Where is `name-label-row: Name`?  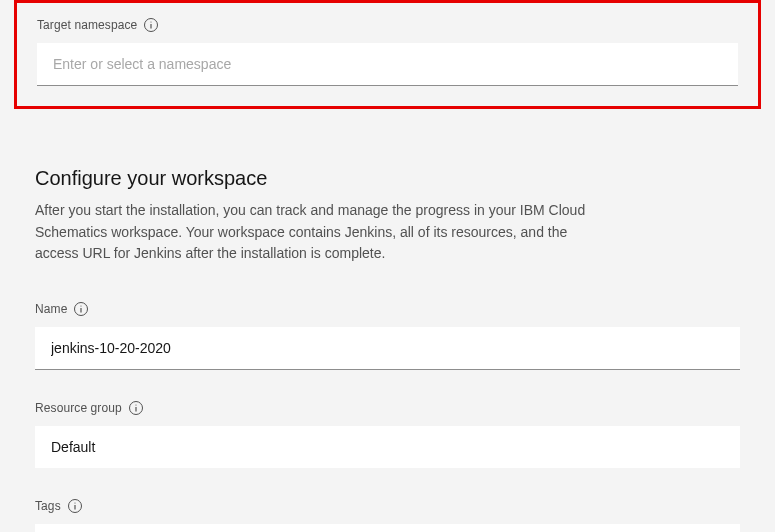
name-label-row: Name is located at coordinates (388, 309).